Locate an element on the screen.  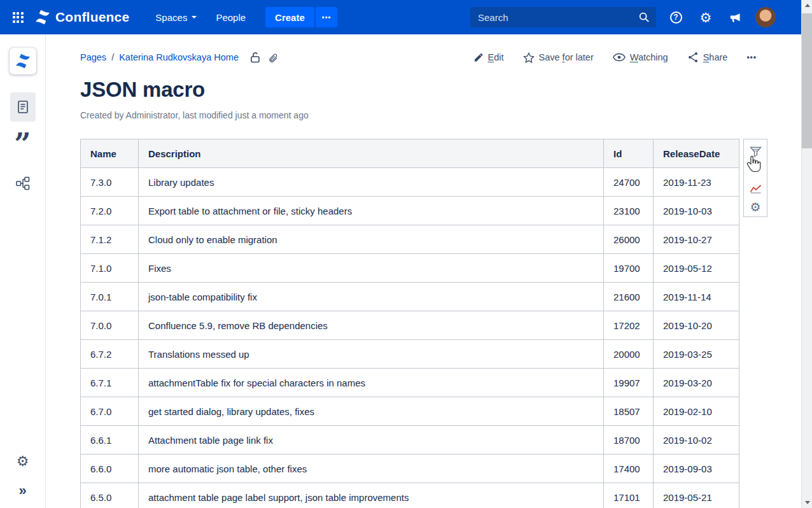
cell-releasedate: 2019-05-12 is located at coordinates (696, 269).